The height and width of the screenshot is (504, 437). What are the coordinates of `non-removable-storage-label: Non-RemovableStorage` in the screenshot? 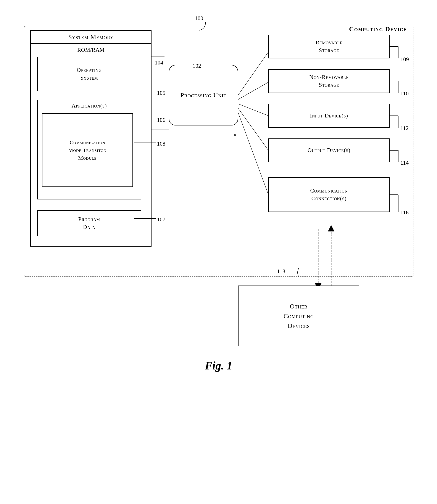 It's located at (329, 81).